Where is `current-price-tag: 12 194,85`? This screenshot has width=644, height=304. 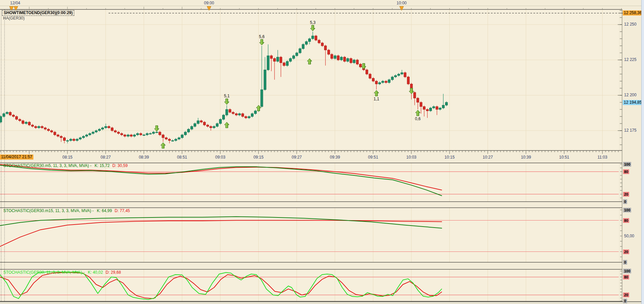 current-price-tag: 12 194,85 is located at coordinates (633, 102).